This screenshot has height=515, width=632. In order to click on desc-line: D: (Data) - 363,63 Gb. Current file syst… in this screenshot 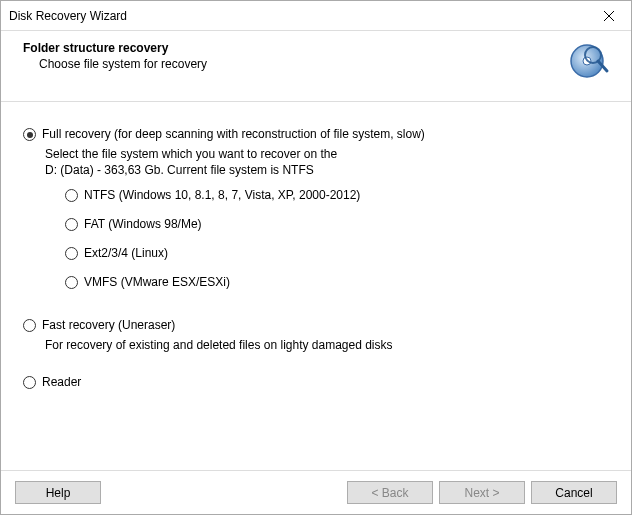, I will do `click(327, 170)`.